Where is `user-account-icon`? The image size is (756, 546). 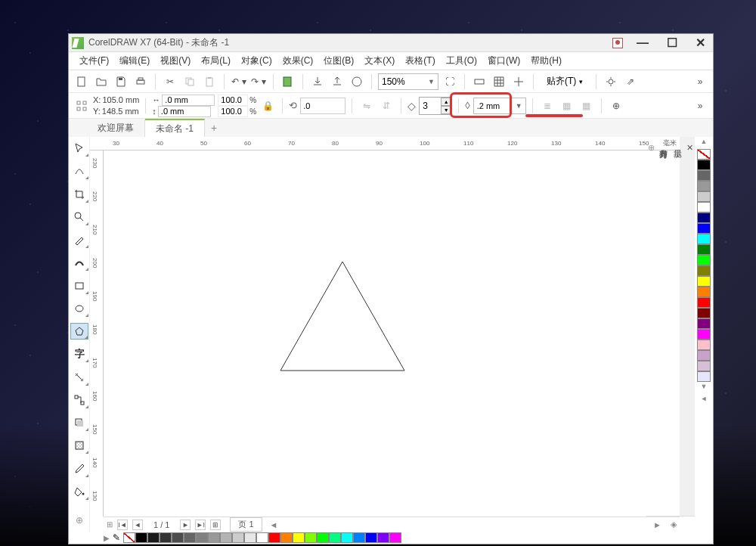 user-account-icon is located at coordinates (618, 43).